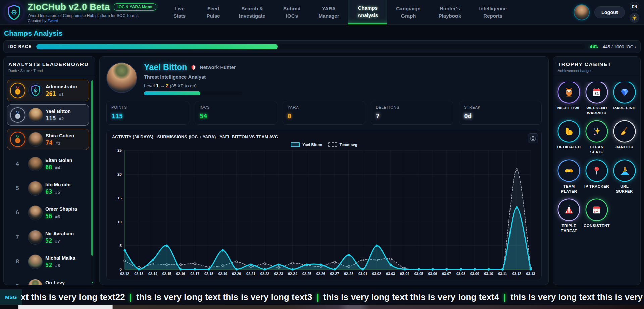 The width and height of the screenshot is (644, 309). Describe the element at coordinates (48, 164) in the screenshot. I see `leaderboard-row-4: 4 Eitan Golan 68 #4` at that location.